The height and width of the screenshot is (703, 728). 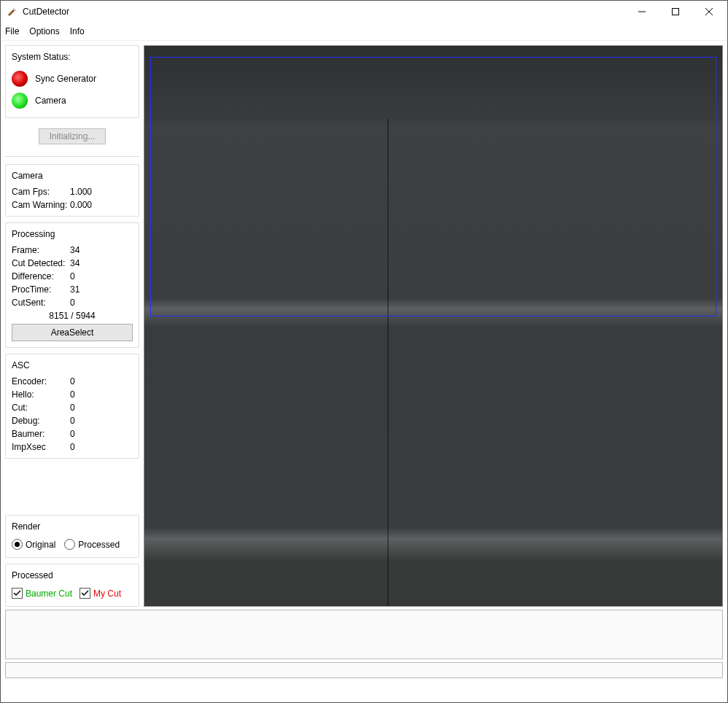 I want to click on system-status-title: System Status:, so click(x=72, y=57).